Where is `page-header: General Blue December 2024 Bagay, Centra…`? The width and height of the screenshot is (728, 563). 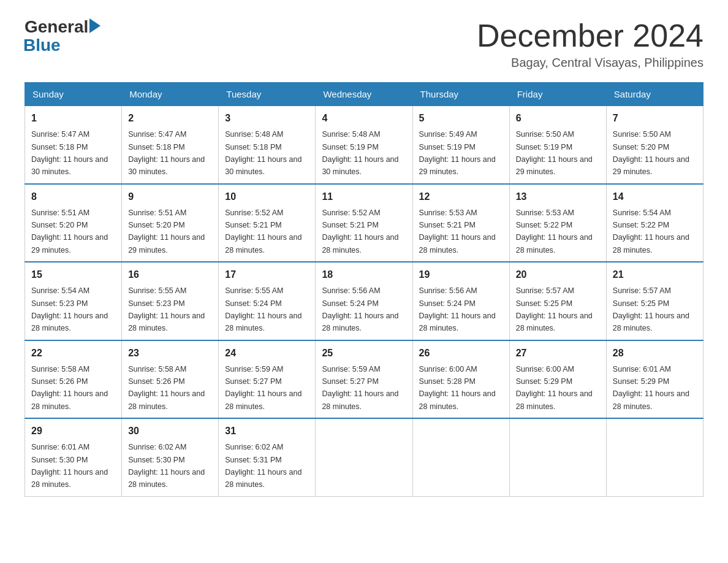 page-header: General Blue December 2024 Bagay, Centra… is located at coordinates (364, 44).